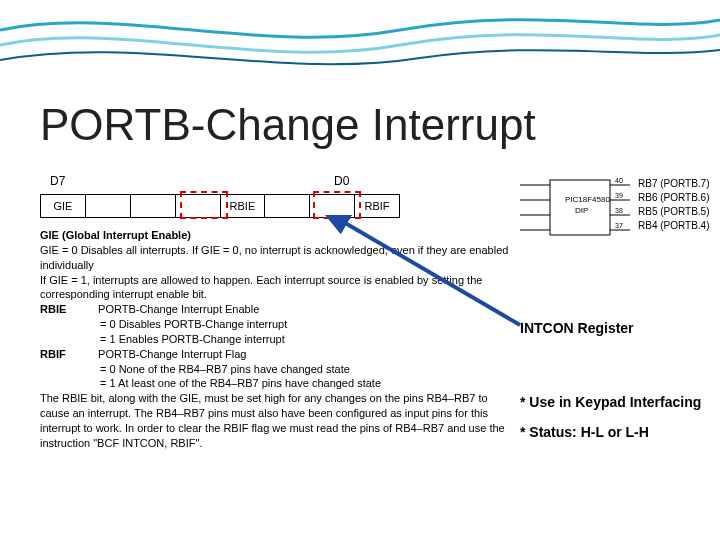  Describe the element at coordinates (275, 384) in the screenshot. I see `rbif-eq1: = 1 At least one of the RB4–RB7 pins hav…` at that location.